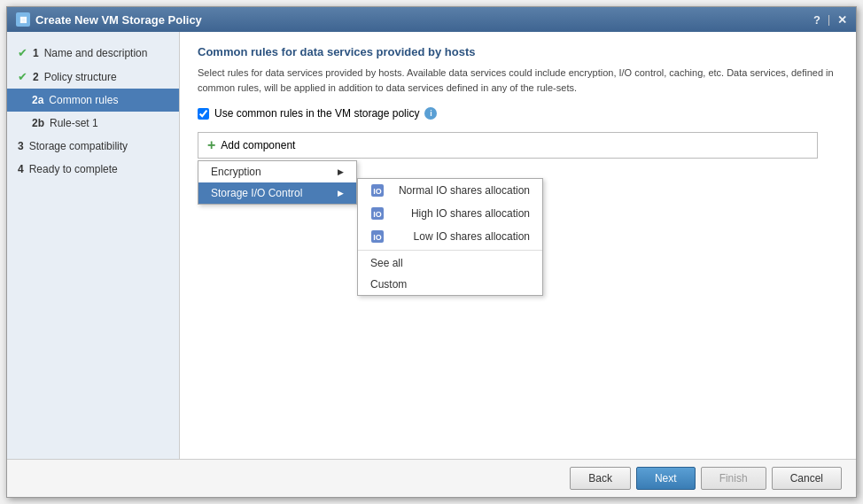  I want to click on use-common-rules-checkbox, so click(204, 113).